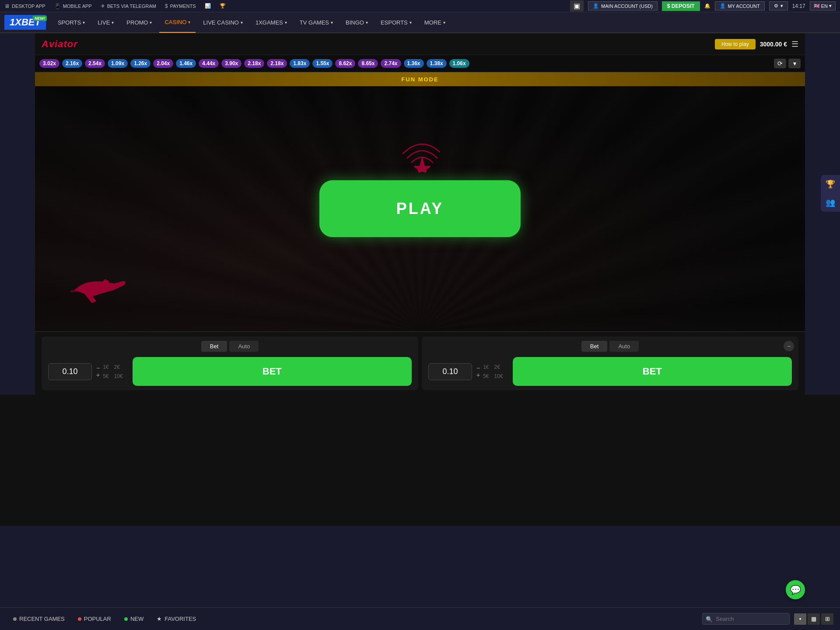 Image resolution: width=840 pixels, height=630 pixels. I want to click on new-games-btn: NEW, so click(134, 619).